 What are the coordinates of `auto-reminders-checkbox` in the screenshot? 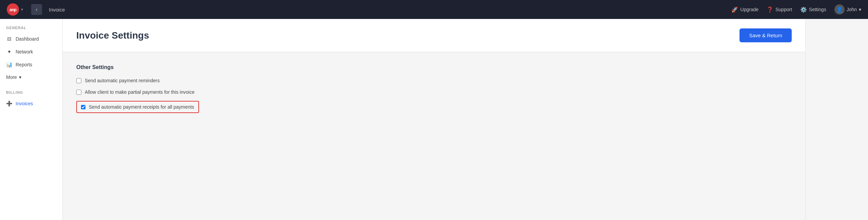 It's located at (79, 81).